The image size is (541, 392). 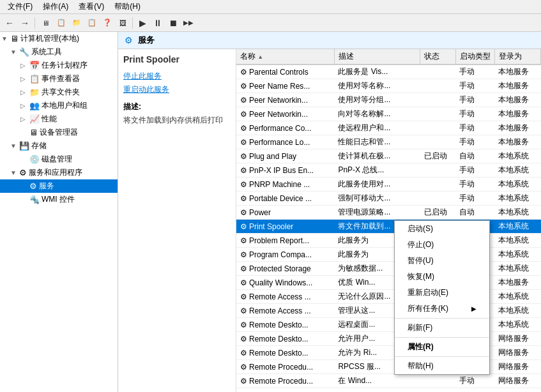 What do you see at coordinates (442, 347) in the screenshot?
I see `ctx-item-9: 属性(R)` at bounding box center [442, 347].